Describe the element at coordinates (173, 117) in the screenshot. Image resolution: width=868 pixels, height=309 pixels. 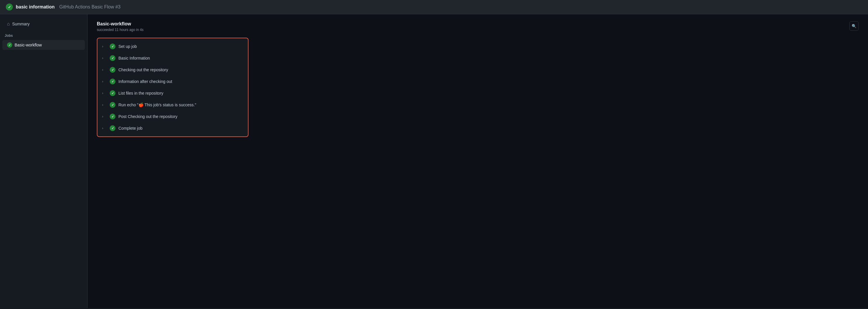
I see `step-row-post-checkout: › Post Checking out the repository` at that location.